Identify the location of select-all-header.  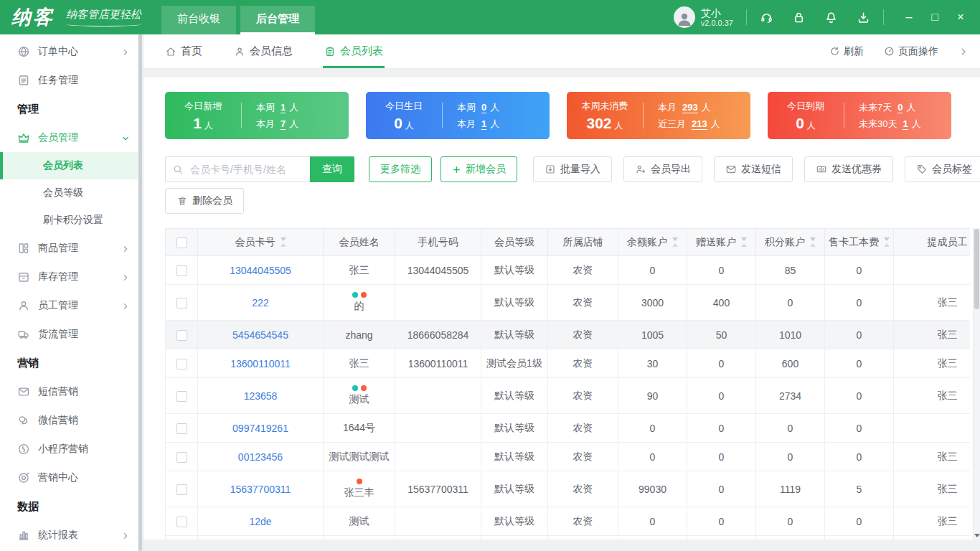
(182, 242).